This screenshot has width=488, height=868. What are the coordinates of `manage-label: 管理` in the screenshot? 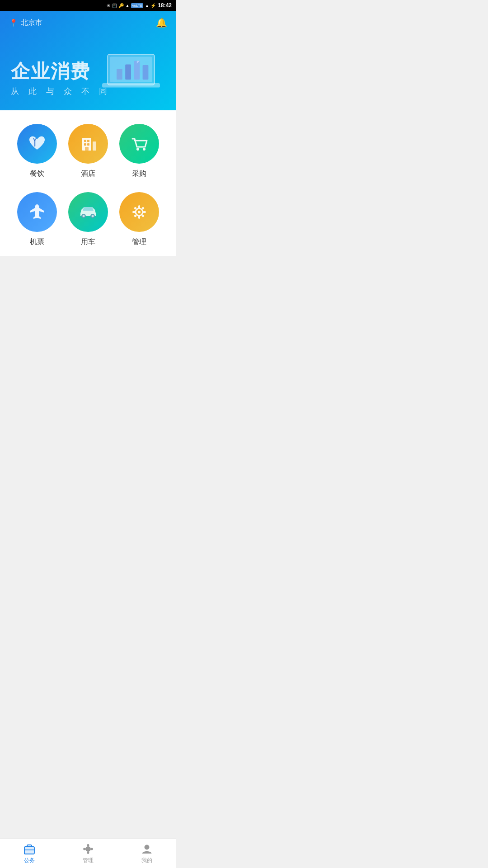 It's located at (139, 242).